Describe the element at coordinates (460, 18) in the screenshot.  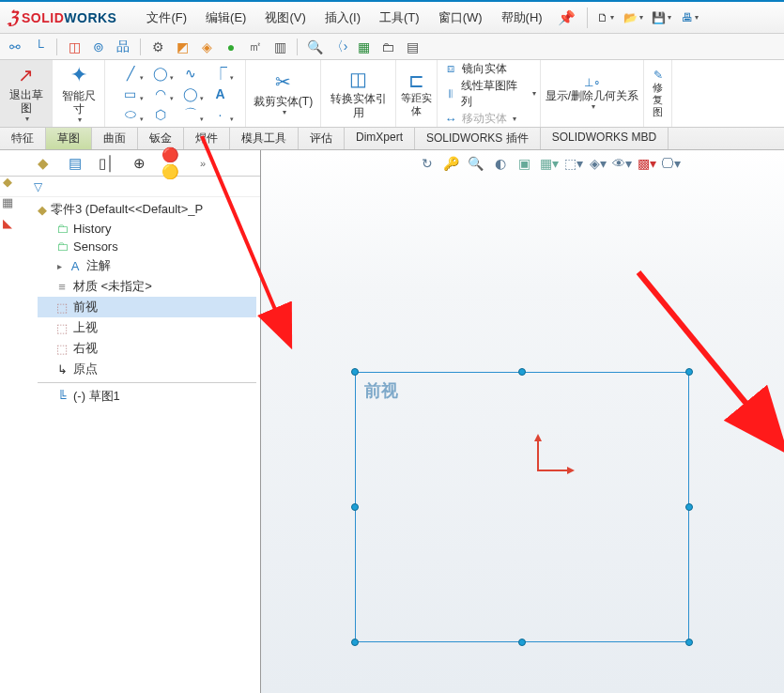
I see `menu-window: 窗口(W)` at that location.